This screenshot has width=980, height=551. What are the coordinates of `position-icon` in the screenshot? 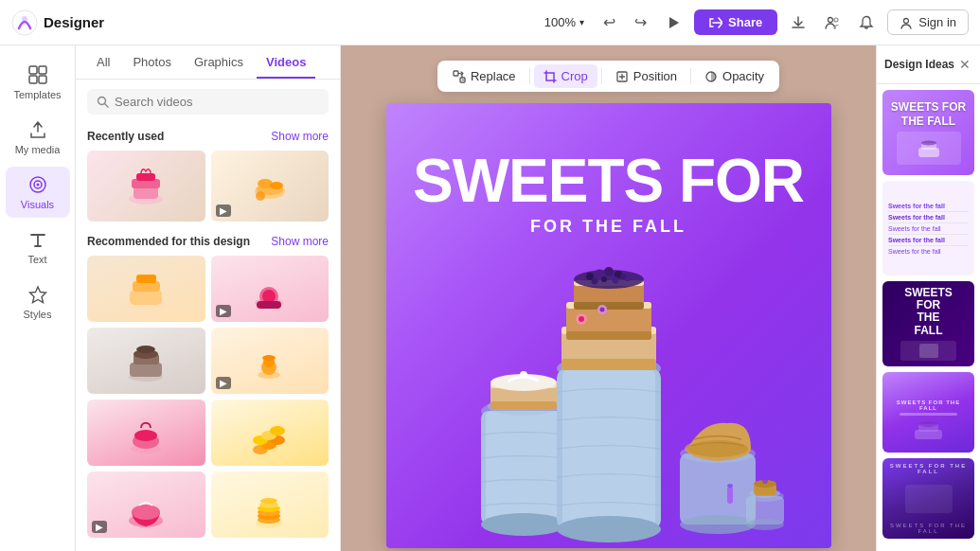 It's located at (622, 77).